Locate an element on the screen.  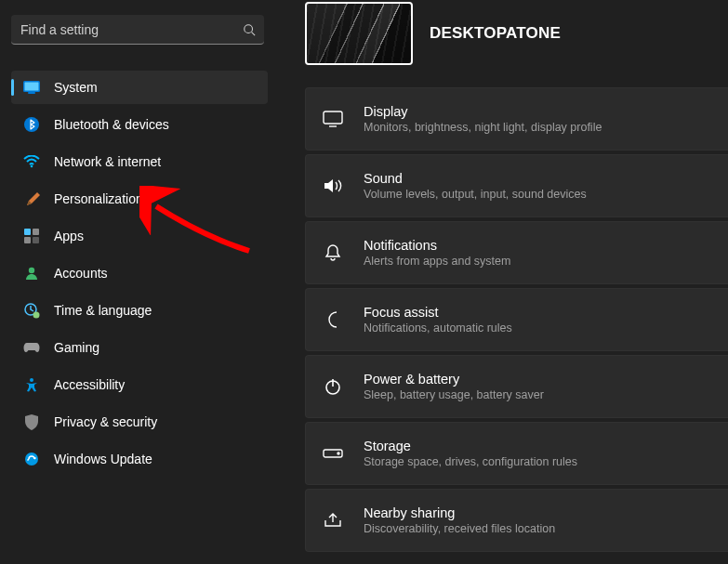
search-input is located at coordinates (123, 30).